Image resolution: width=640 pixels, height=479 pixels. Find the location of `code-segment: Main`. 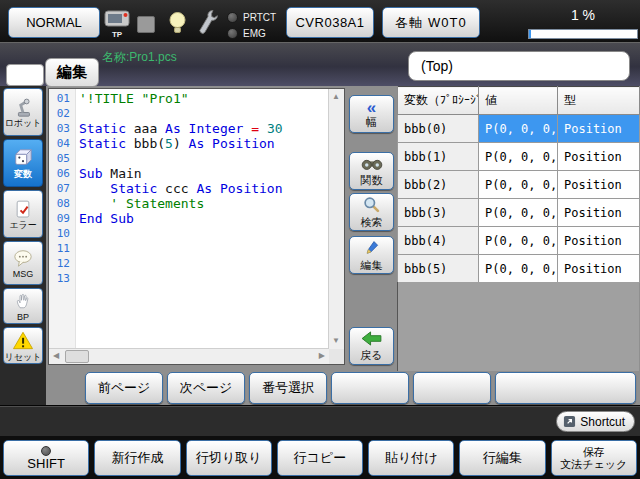

code-segment: Main is located at coordinates (122, 174).